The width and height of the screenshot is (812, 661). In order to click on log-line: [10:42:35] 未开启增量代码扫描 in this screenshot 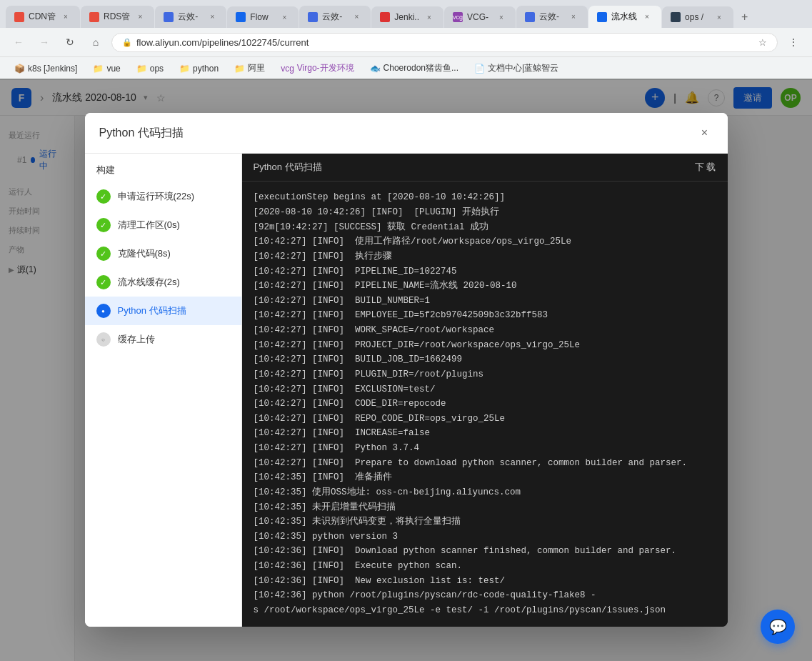, I will do `click(485, 507)`.